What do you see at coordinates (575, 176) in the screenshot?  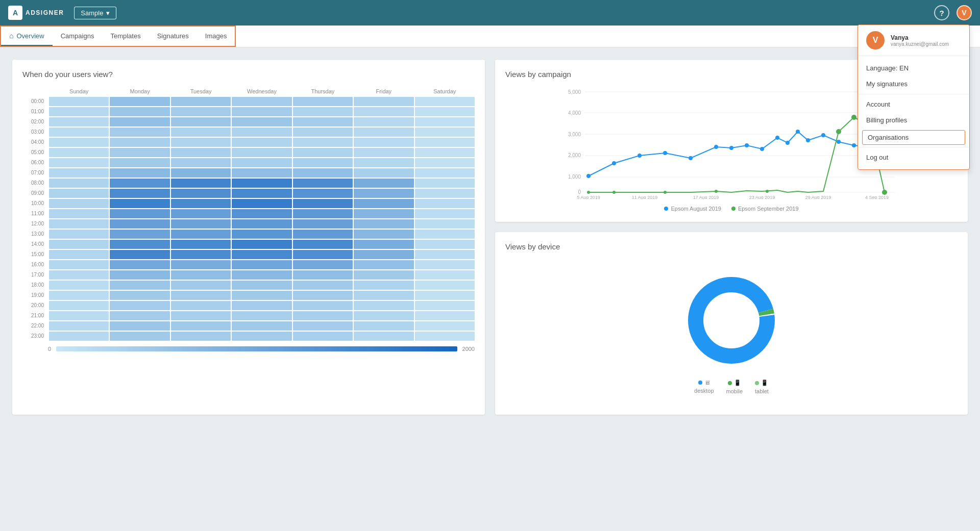 I see `svg-text: 1,000` at bounding box center [575, 176].